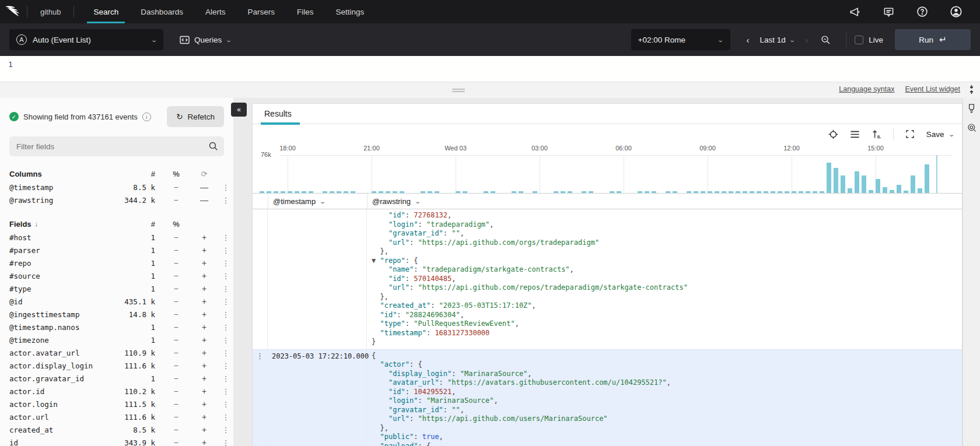 Image resolution: width=980 pixels, height=446 pixels. I want to click on sort-descending-icon: ↓, so click(37, 224).